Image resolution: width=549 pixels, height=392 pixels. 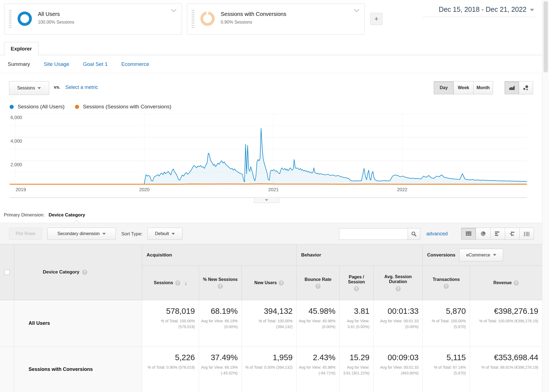 I want to click on metric-subtext: % of Total: 100.00% (578,019), so click(x=169, y=324).